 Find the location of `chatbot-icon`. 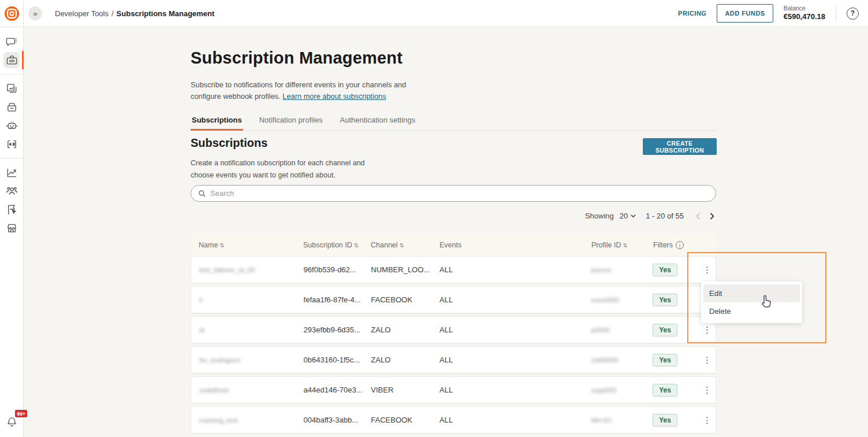

chatbot-icon is located at coordinates (12, 125).